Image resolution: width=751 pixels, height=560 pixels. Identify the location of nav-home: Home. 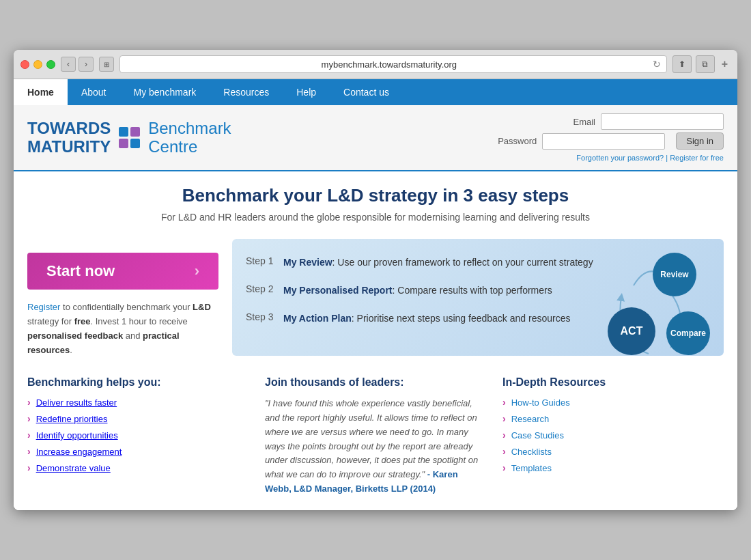
(41, 92).